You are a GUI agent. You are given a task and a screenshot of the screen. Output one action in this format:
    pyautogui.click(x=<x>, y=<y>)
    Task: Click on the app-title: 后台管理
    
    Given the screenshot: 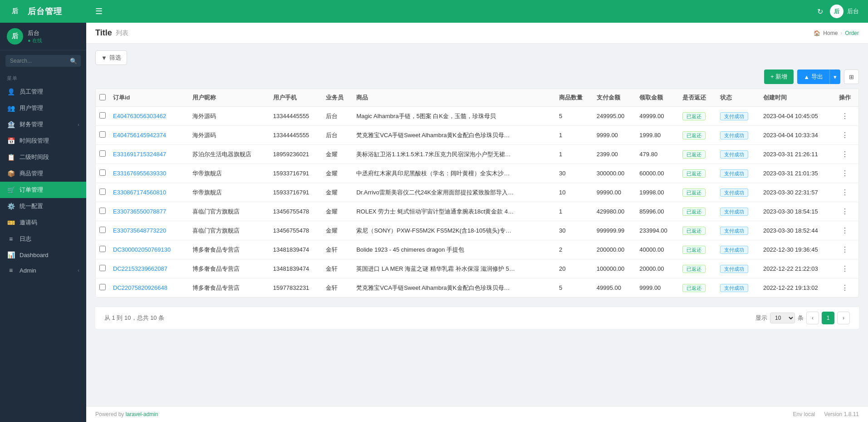 What is the action you would take?
    pyautogui.click(x=45, y=11)
    